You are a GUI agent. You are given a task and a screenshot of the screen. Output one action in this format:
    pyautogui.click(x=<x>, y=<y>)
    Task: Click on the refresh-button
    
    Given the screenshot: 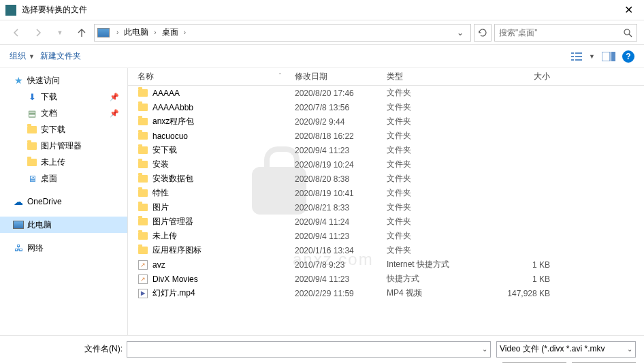 What is the action you would take?
    pyautogui.click(x=483, y=33)
    